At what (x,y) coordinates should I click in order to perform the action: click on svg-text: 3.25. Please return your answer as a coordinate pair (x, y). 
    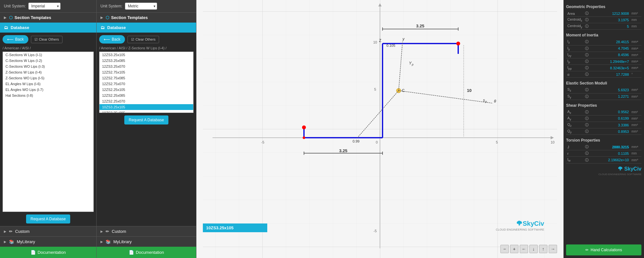
    Looking at the image, I should click on (343, 151).